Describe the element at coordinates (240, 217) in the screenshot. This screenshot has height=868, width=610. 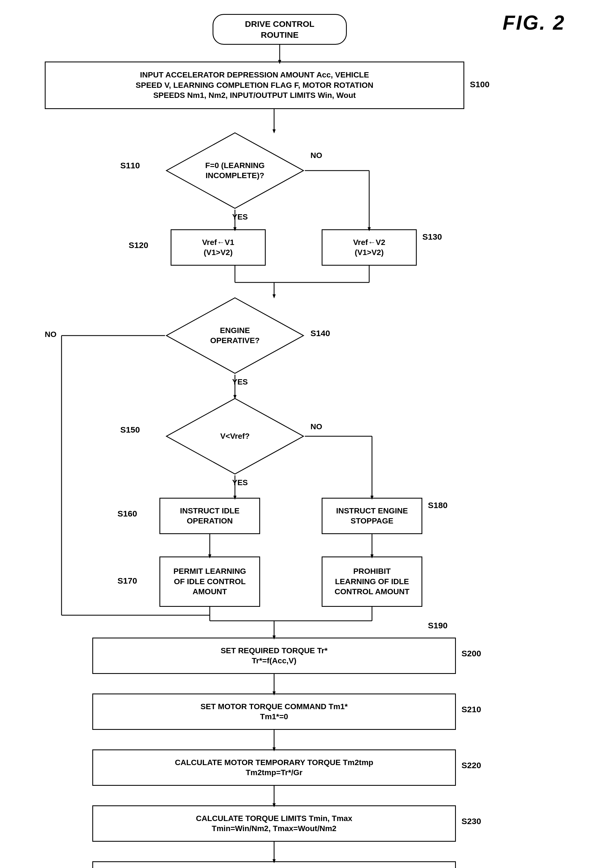
I see `s110-yes-label: YES` at that location.